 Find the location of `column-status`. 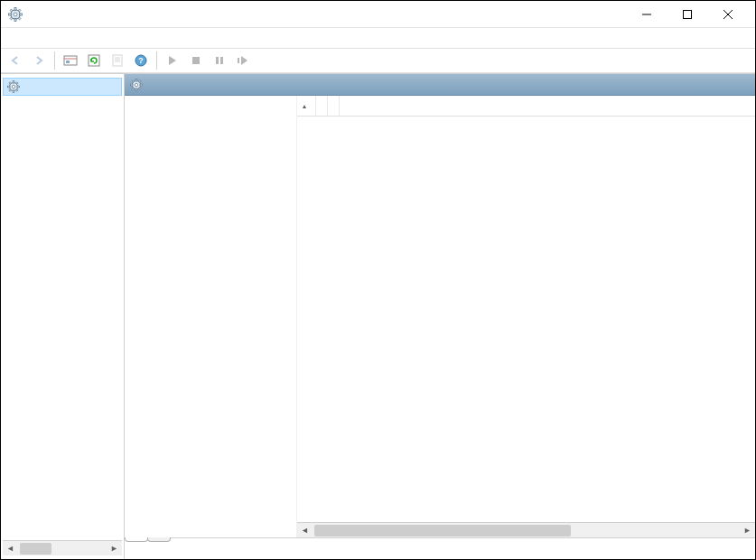

column-status is located at coordinates (334, 106).